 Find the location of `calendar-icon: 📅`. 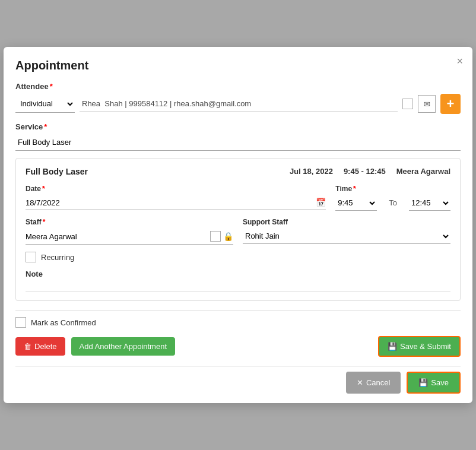

calendar-icon: 📅 is located at coordinates (320, 202).